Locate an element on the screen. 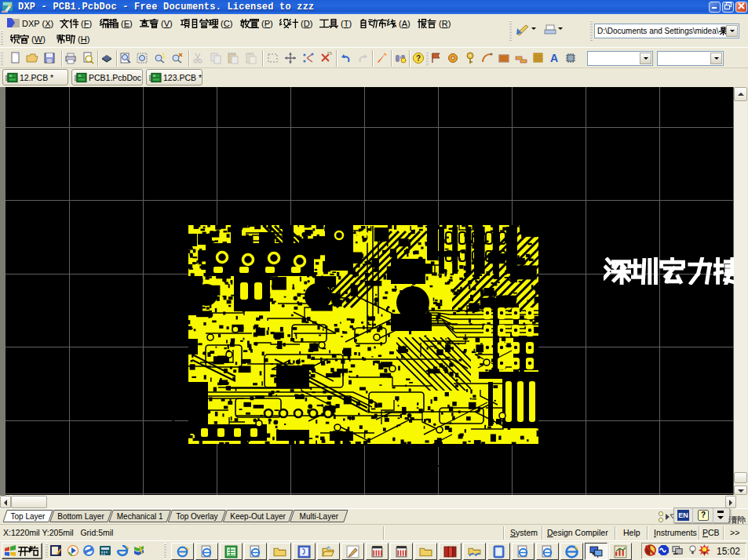 This screenshot has height=560, width=748. svg-text: Top Layer is located at coordinates (28, 516).